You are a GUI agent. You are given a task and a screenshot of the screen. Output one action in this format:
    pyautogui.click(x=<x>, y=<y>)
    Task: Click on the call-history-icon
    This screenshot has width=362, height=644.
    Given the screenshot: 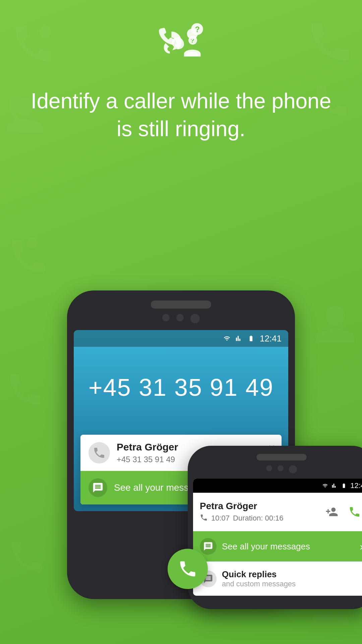 What is the action you would take?
    pyautogui.click(x=204, y=518)
    